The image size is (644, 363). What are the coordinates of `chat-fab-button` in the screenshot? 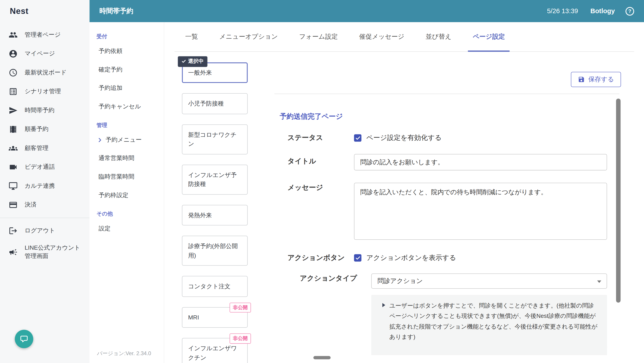 It's located at (24, 339).